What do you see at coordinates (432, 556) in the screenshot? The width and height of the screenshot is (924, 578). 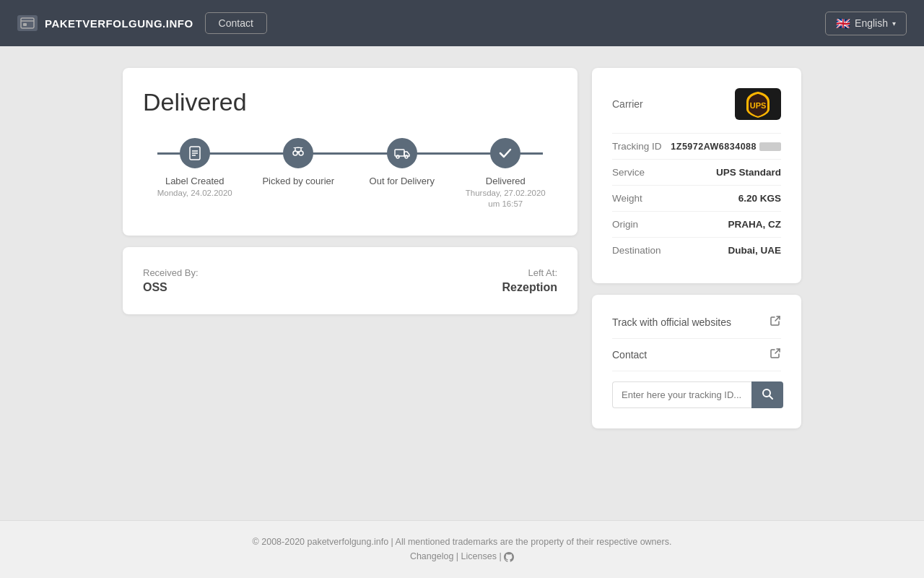 I see `footer-changelog-link: Changelog` at bounding box center [432, 556].